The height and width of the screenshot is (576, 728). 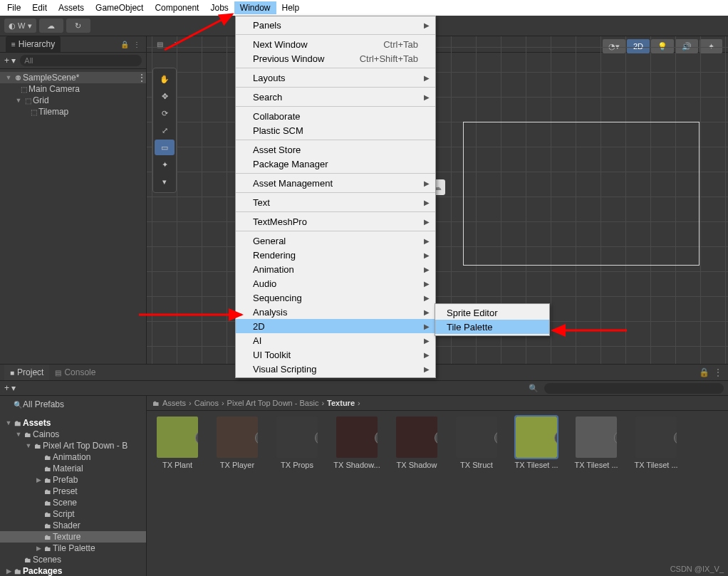 I want to click on account-button: ◐ W ▾, so click(x=20, y=26).